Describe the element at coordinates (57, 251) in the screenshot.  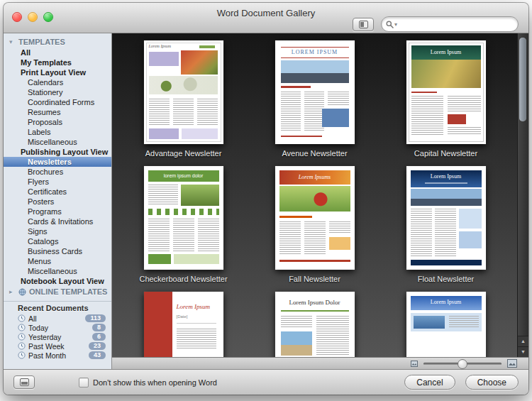
I see `sidebar-item-business-cards: Business Cards` at that location.